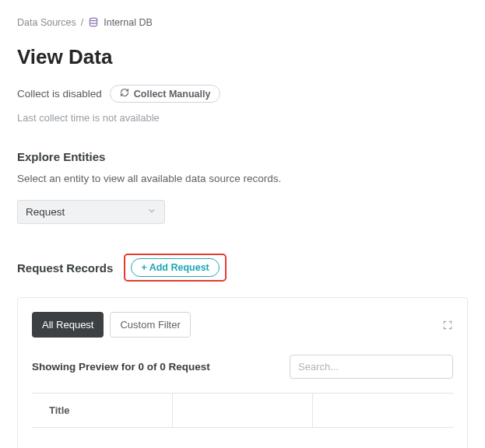 This screenshot has width=485, height=448. Describe the element at coordinates (448, 325) in the screenshot. I see `expand-icon` at that location.